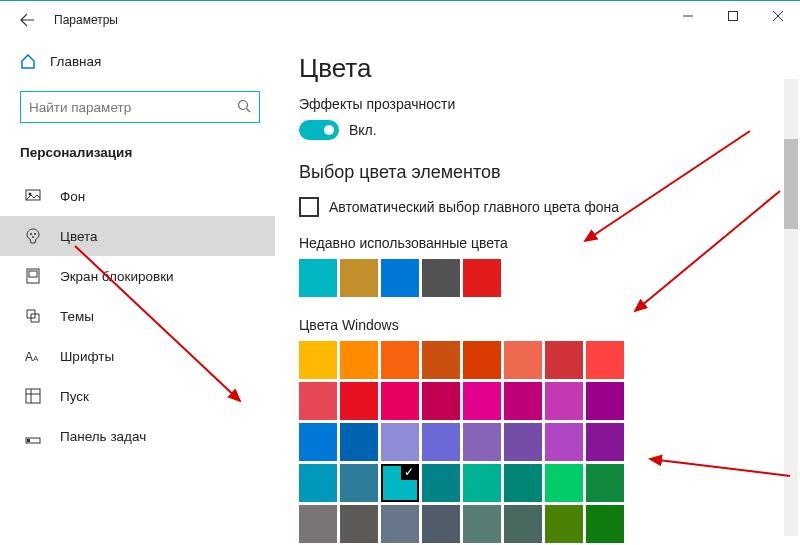  What do you see at coordinates (732, 16) in the screenshot?
I see `maximize-button` at bounding box center [732, 16].